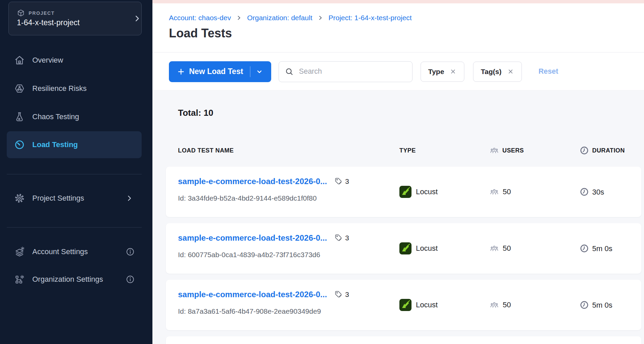 The image size is (644, 344). I want to click on breadcrumb-project-link: Project: 1-64-x-test-project, so click(370, 18).